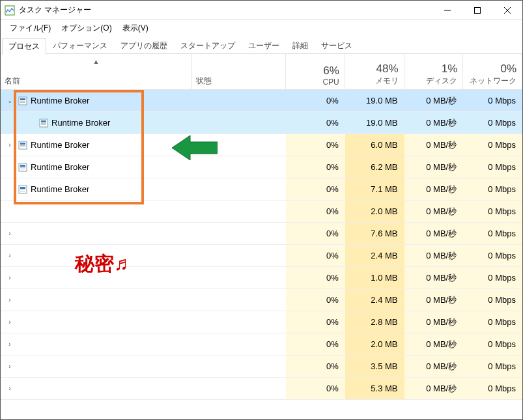  What do you see at coordinates (337, 46) in the screenshot?
I see `tab-6: サービス` at bounding box center [337, 46].